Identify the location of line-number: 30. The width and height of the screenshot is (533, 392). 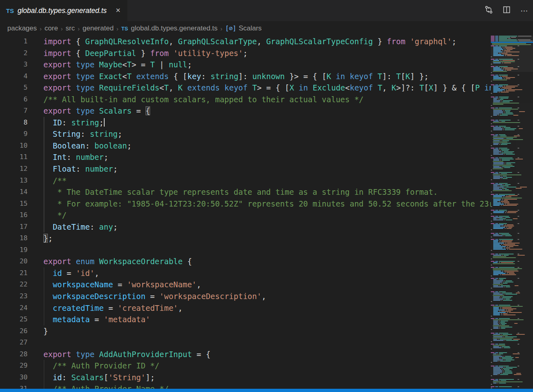
(14, 377).